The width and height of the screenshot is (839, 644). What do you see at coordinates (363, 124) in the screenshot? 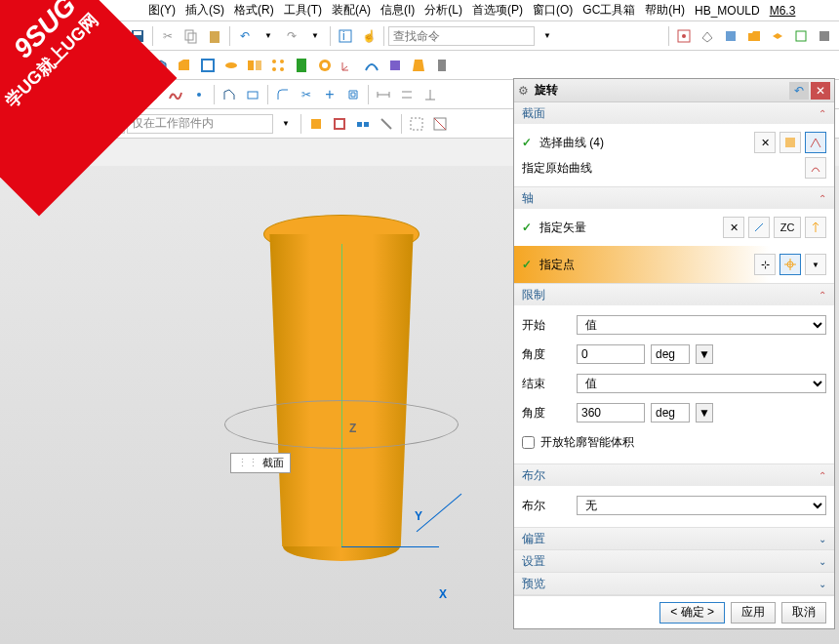
I see `select-body-icon` at bounding box center [363, 124].